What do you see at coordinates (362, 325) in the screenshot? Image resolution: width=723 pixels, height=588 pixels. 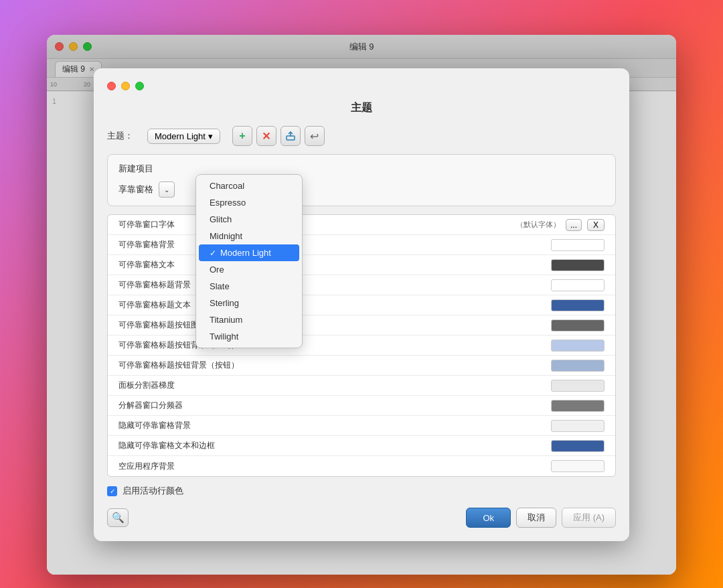 I see `color-row: 可停靠窗格标题按钮图标` at bounding box center [362, 325].